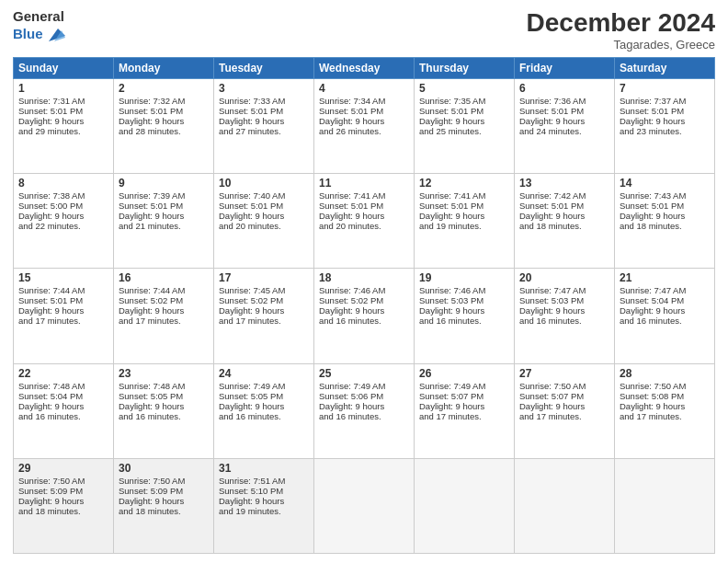 Image resolution: width=728 pixels, height=563 pixels. What do you see at coordinates (564, 316) in the screenshot?
I see `calendar-cell: 20Sunrise: 7:47 AMSunset: 5:03 PMDayligh…` at bounding box center [564, 316].